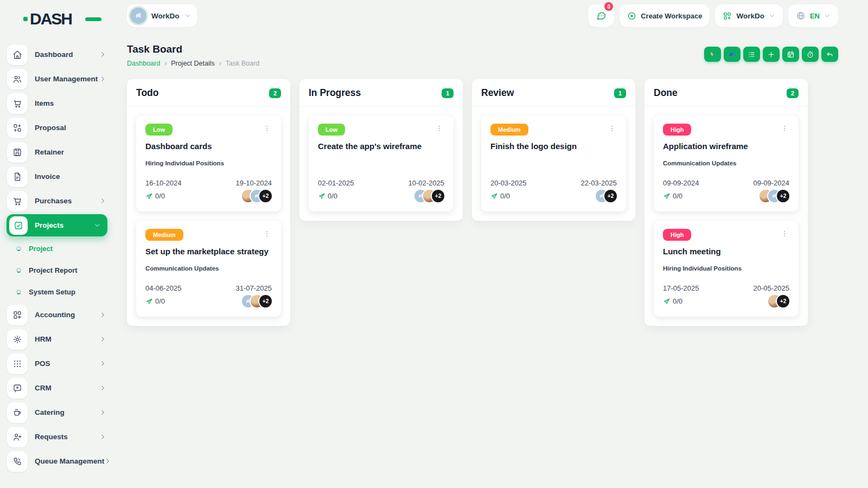 The width and height of the screenshot is (868, 488). What do you see at coordinates (208, 130) in the screenshot?
I see `card-top-row: Low` at bounding box center [208, 130].